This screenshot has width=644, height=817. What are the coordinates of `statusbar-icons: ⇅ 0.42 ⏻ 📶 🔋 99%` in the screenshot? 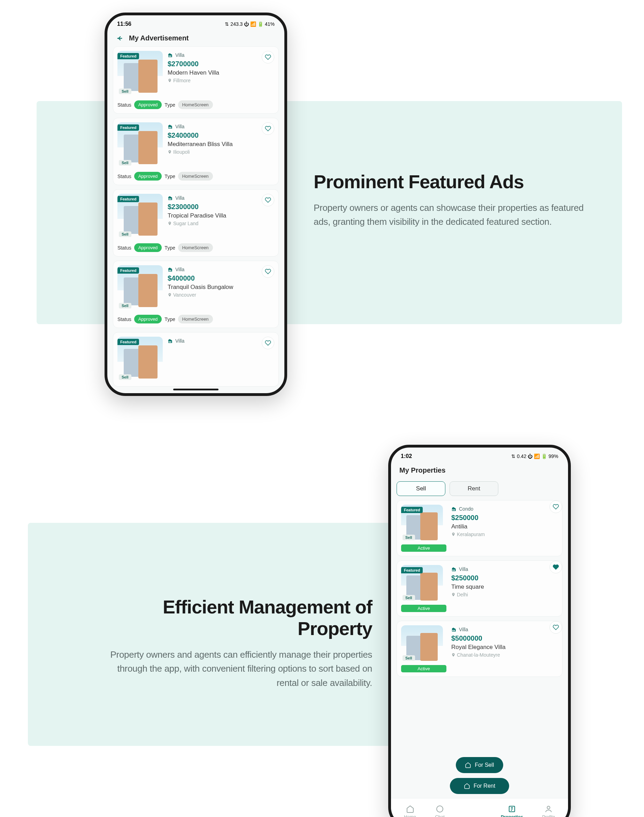 It's located at (535, 456).